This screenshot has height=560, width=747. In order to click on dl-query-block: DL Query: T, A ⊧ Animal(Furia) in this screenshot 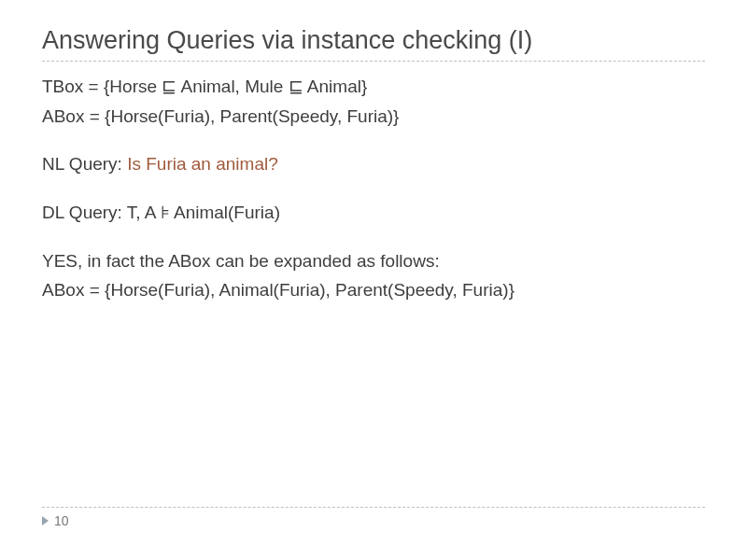, I will do `click(374, 213)`.